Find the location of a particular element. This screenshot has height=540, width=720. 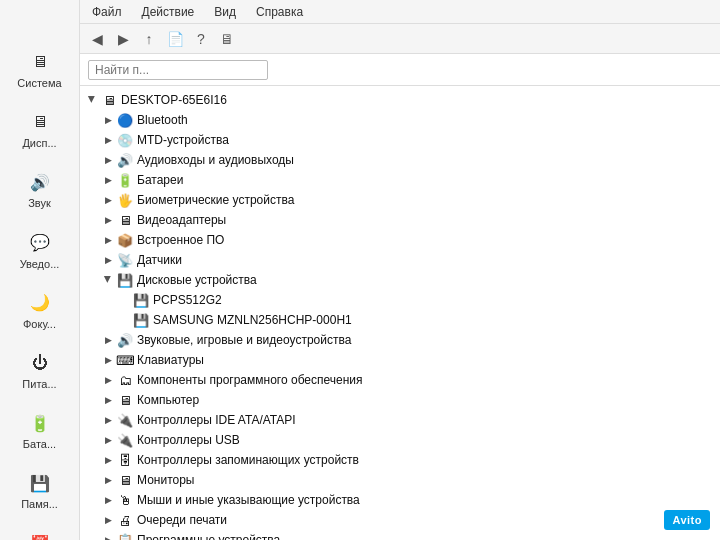

sidebar-item-7: 💾 Памя... is located at coordinates (40, 491).